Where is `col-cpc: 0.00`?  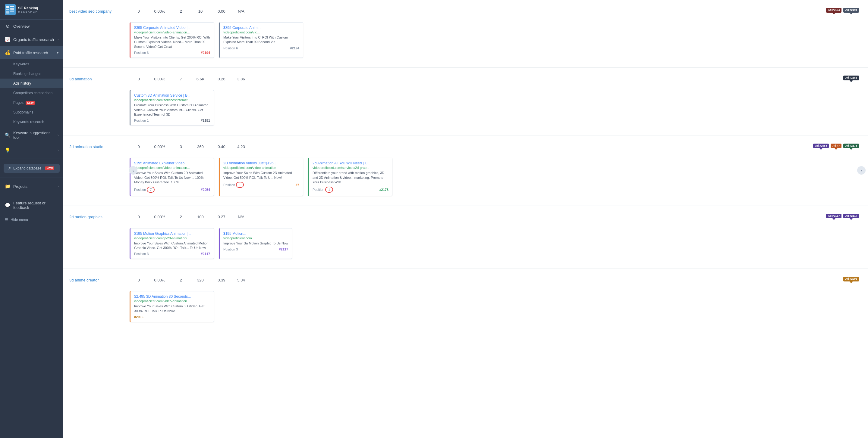 col-cpc: 0.00 is located at coordinates (222, 11).